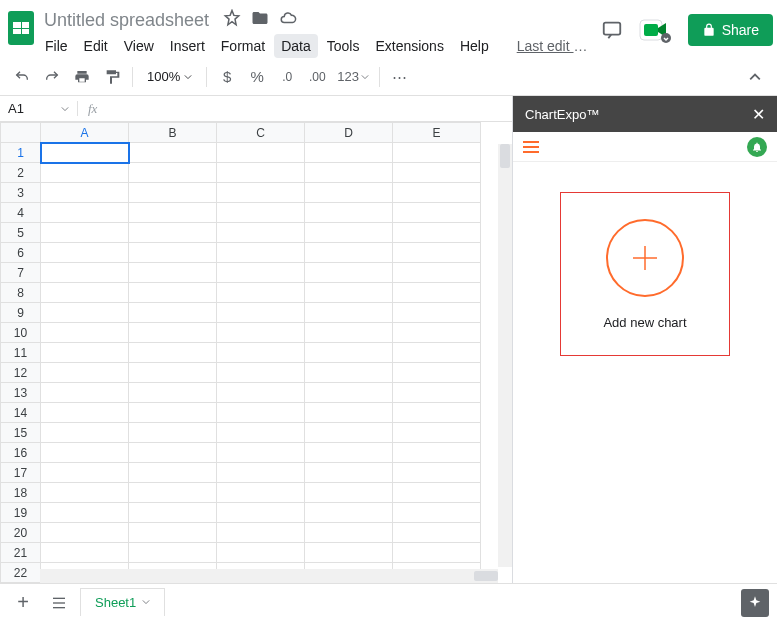  I want to click on more-tools-button: ⋯, so click(400, 77).